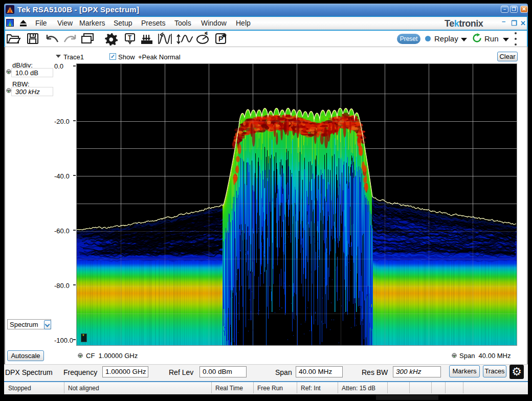 The height and width of the screenshot is (401, 532). What do you see at coordinates (130, 38) in the screenshot?
I see `svg-text: T` at bounding box center [130, 38].